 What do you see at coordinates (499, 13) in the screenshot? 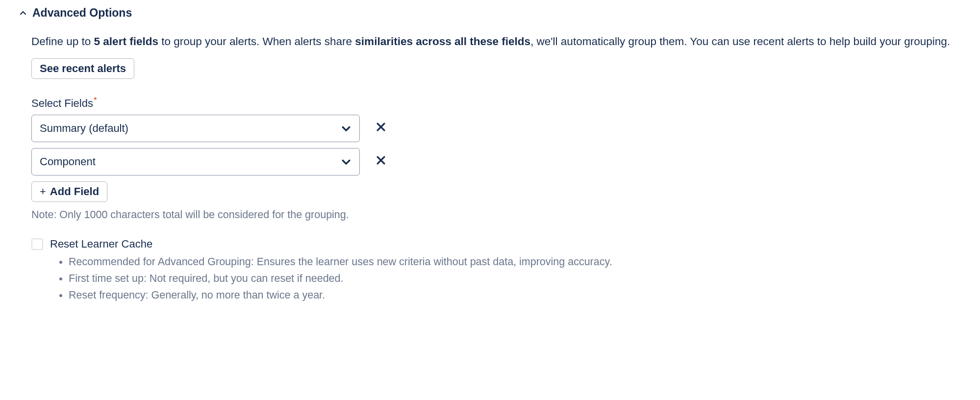
I see `section-header: Advanced Options` at bounding box center [499, 13].